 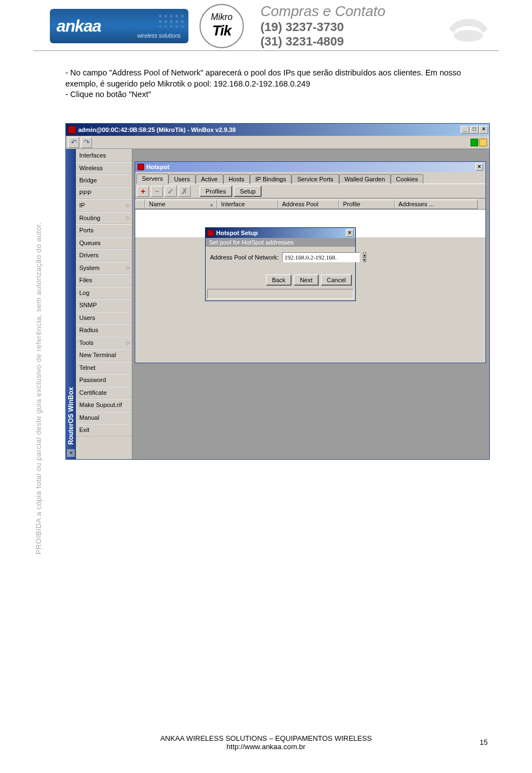 I want to click on tab-active: Active, so click(x=209, y=179).